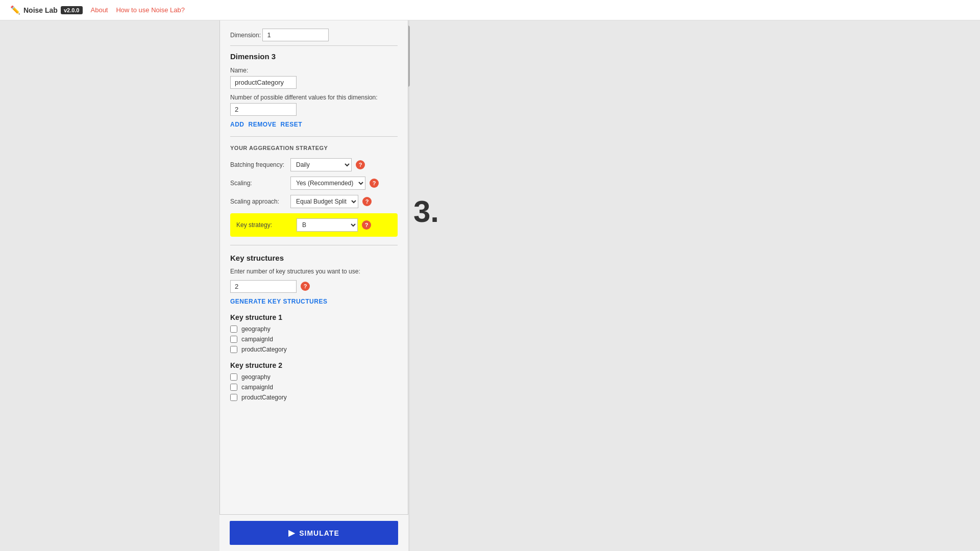 The width and height of the screenshot is (980, 551). Describe the element at coordinates (264, 225) in the screenshot. I see `key-strategy-label: Key strategy:` at that location.